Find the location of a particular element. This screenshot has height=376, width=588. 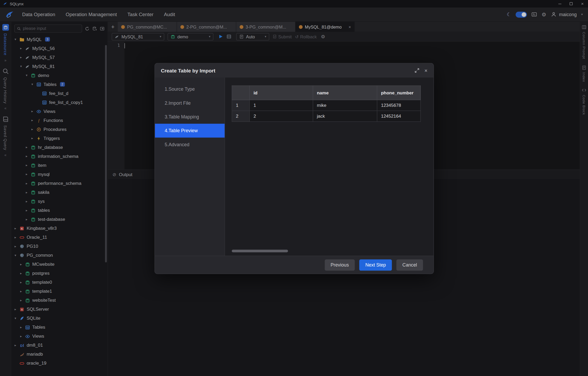

wizard-steps: 1.Source Type2.Import File3.Table Mappin… is located at coordinates (190, 167).